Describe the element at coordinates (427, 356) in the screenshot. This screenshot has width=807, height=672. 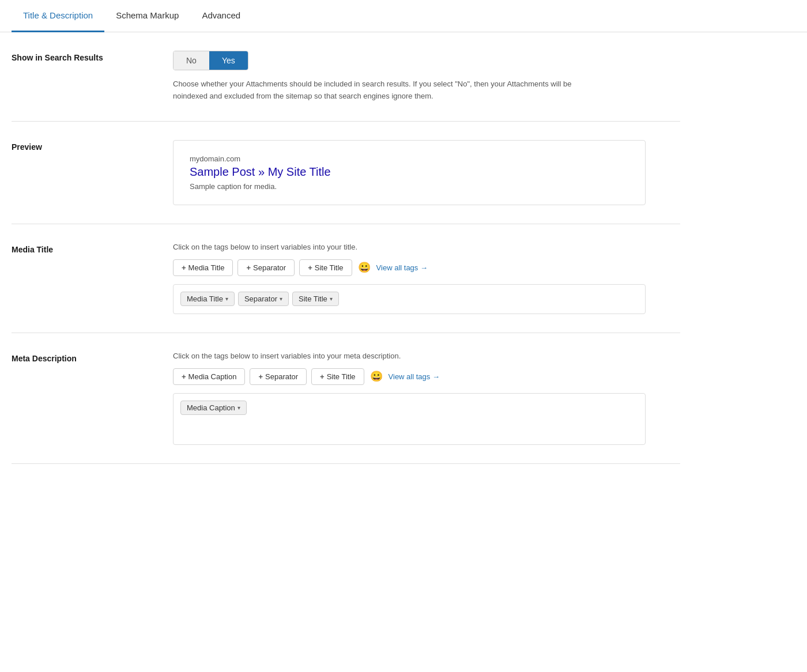
I see `meta-description-instruction: Click on the tags below to insert variab…` at that location.